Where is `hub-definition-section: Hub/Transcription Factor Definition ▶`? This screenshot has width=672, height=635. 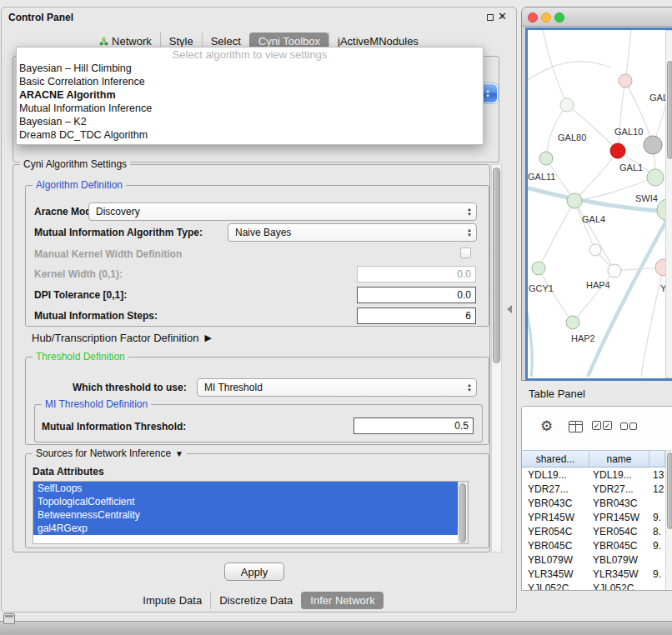
hub-definition-section: Hub/Transcription Factor Definition ▶ is located at coordinates (122, 338).